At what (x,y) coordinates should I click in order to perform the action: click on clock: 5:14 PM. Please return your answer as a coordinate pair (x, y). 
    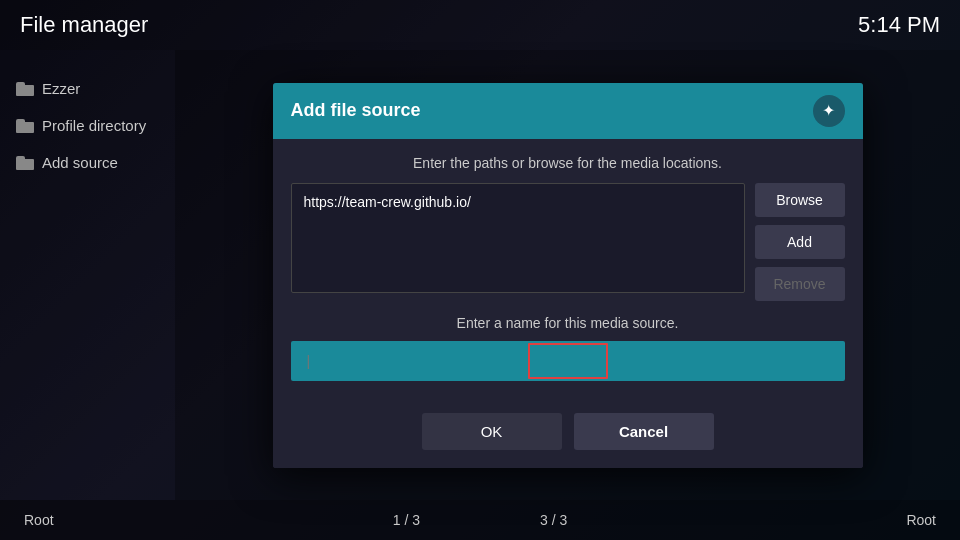
    Looking at the image, I should click on (899, 25).